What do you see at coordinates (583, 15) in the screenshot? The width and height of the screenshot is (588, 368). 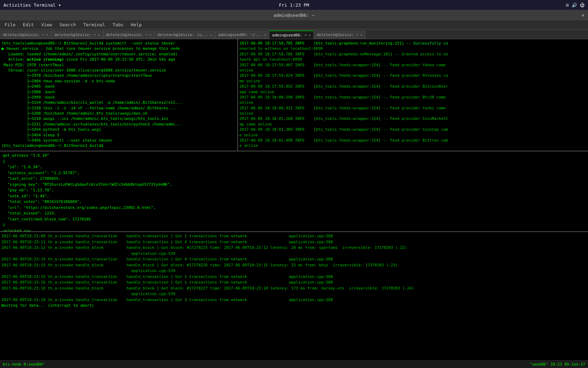 I see `close-icon: ✕` at bounding box center [583, 15].